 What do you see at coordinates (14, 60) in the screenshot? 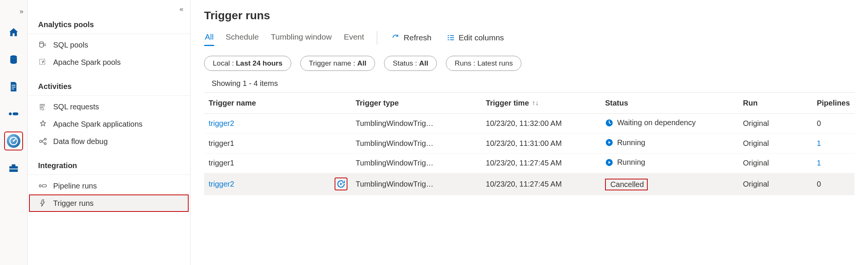
I see `database-icon` at bounding box center [14, 60].